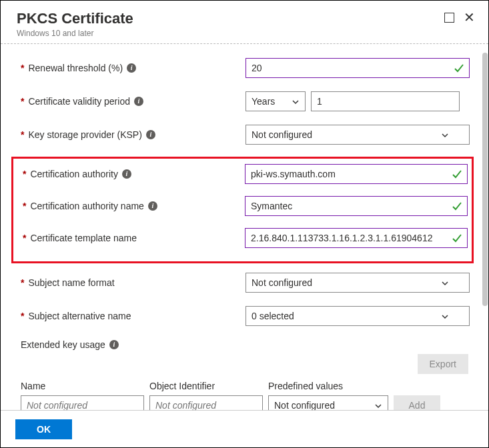 The height and width of the screenshot is (448, 489). What do you see at coordinates (74, 174) in the screenshot?
I see `ca-label: Certification authority` at bounding box center [74, 174].